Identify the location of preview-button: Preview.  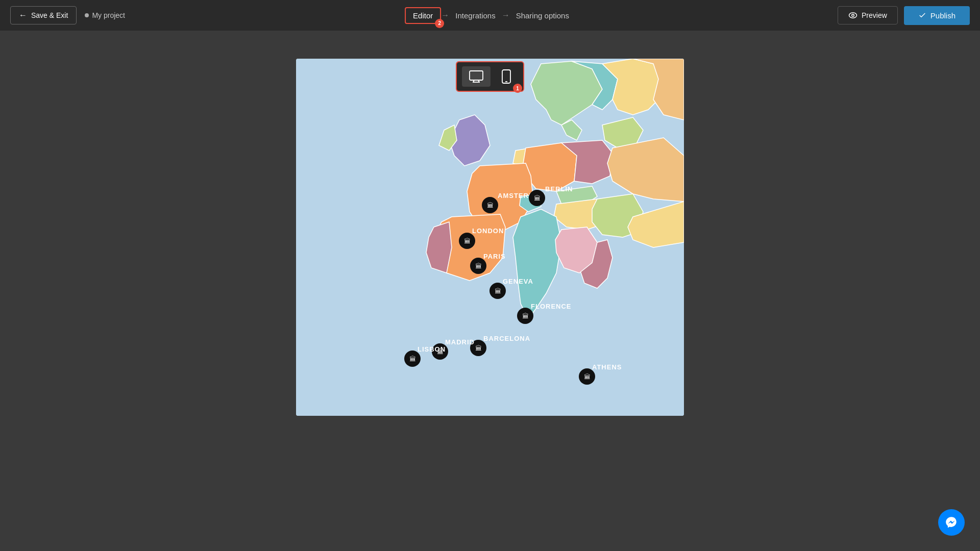
(868, 15).